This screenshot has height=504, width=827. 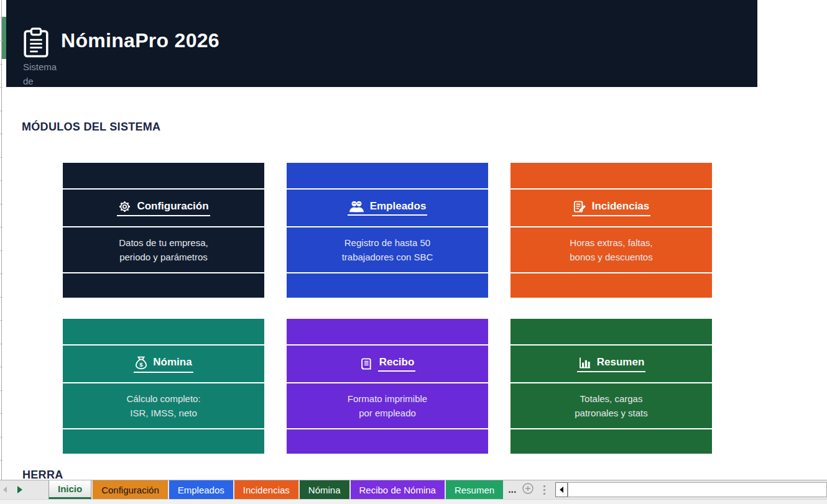 What do you see at coordinates (124, 206) in the screenshot?
I see `gear-icon` at bounding box center [124, 206].